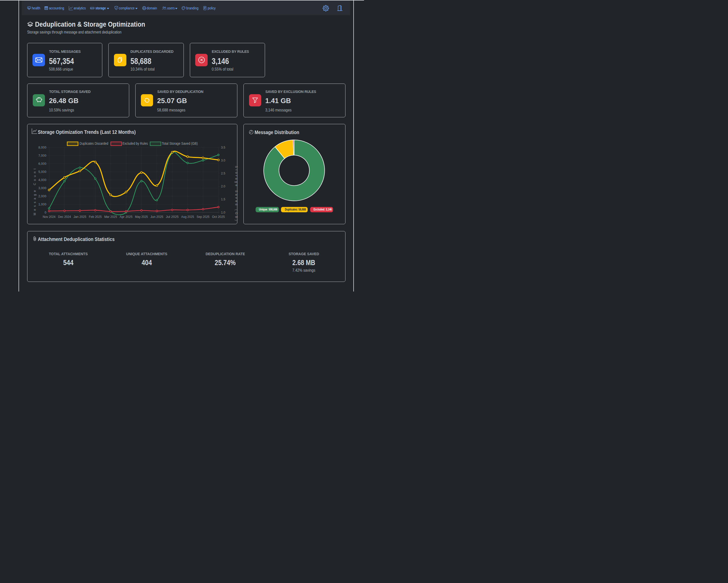 The height and width of the screenshot is (583, 728). I want to click on svg-text: Duplicates Discarded, so click(94, 143).